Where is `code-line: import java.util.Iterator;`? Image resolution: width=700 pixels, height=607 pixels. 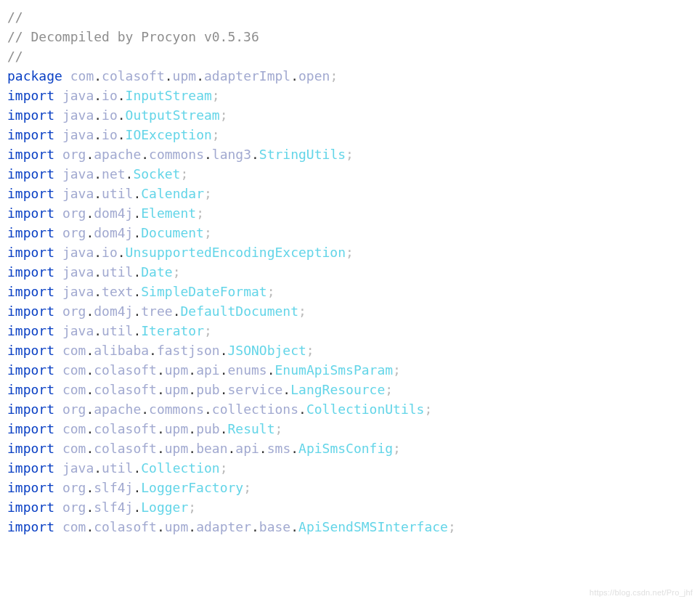 code-line: import java.util.Iterator; is located at coordinates (350, 331).